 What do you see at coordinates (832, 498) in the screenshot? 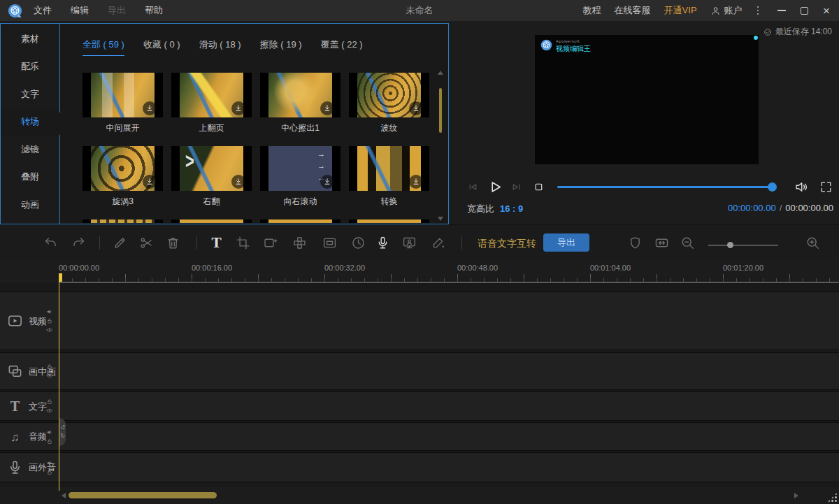
I see `resize-grip` at bounding box center [832, 498].